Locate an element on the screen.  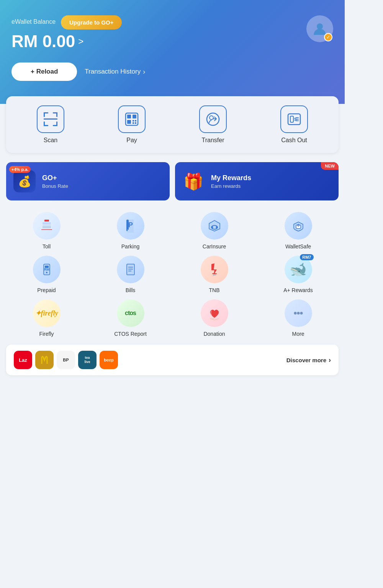
donation-item: Donation is located at coordinates (214, 318).